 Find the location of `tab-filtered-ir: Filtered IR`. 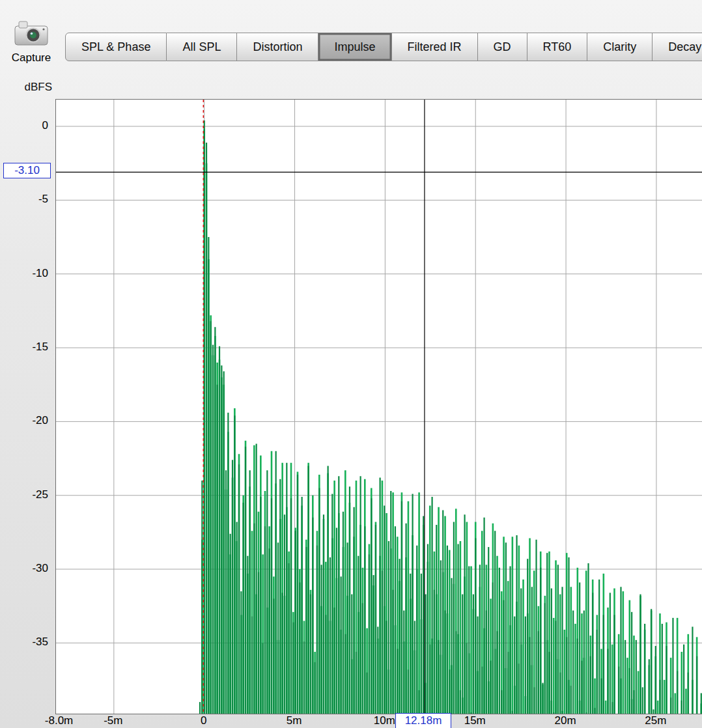

tab-filtered-ir: Filtered IR is located at coordinates (435, 47).